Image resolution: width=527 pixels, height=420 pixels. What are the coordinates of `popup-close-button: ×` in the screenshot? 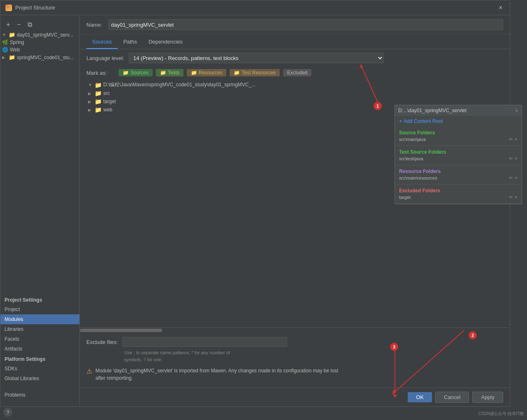 It's located at (517, 111).